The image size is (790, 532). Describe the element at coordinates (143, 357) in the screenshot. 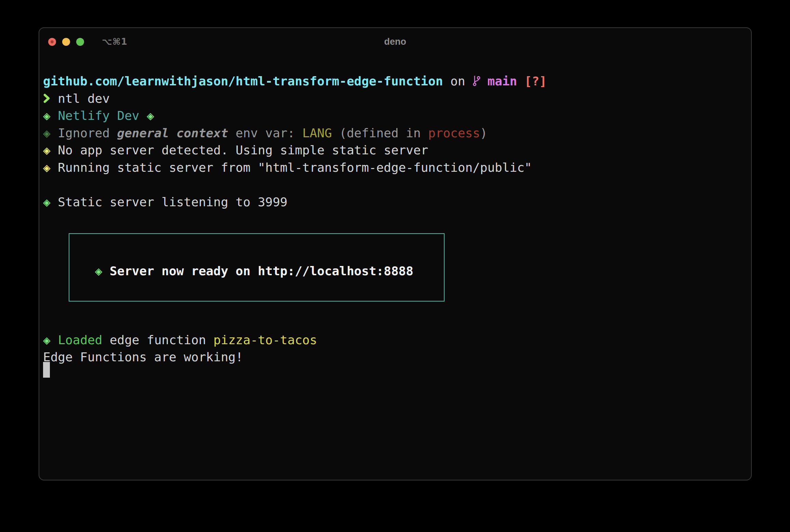

I see `terminal-line: Edge Functions are working!` at that location.